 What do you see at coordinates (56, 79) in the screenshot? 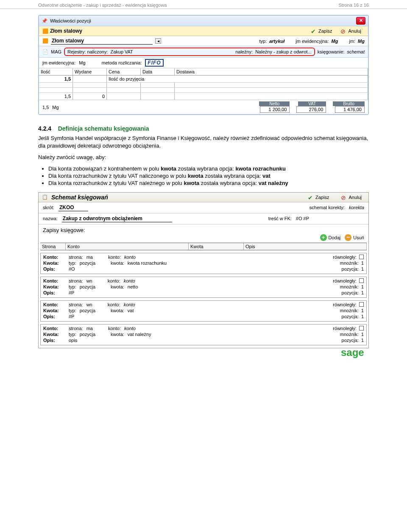
I see `accept-qty: 1,5` at bounding box center [56, 79].